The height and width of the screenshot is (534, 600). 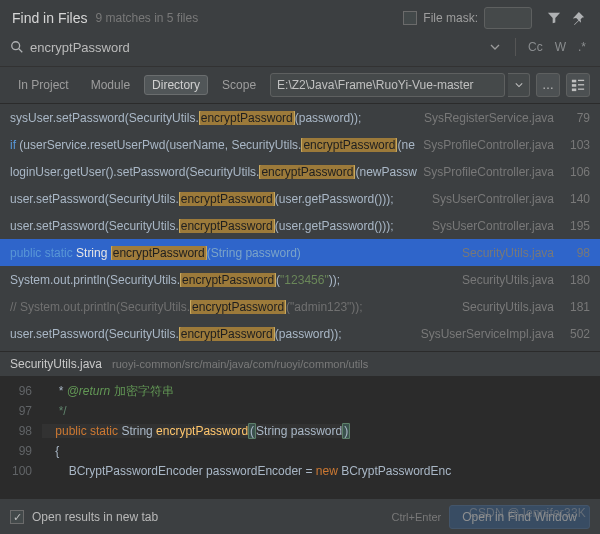 I want to click on tab-directory: Directory, so click(x=176, y=85).